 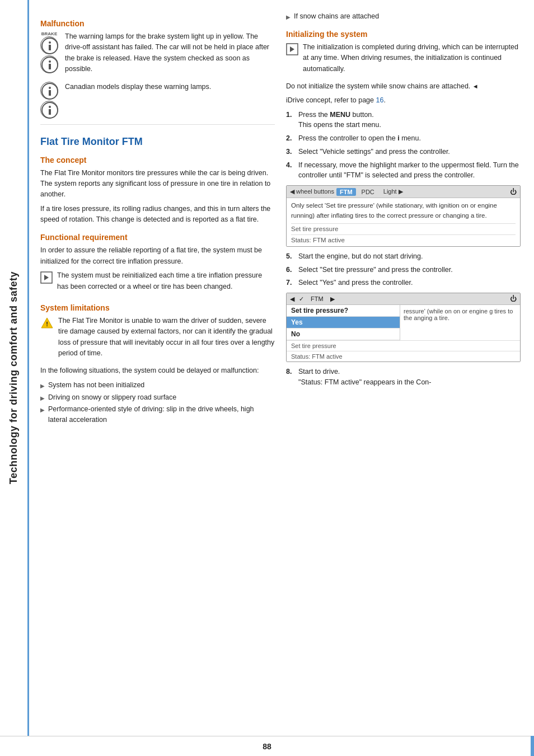 I want to click on ui-box2-right-arrow: ▶, so click(x=332, y=299).